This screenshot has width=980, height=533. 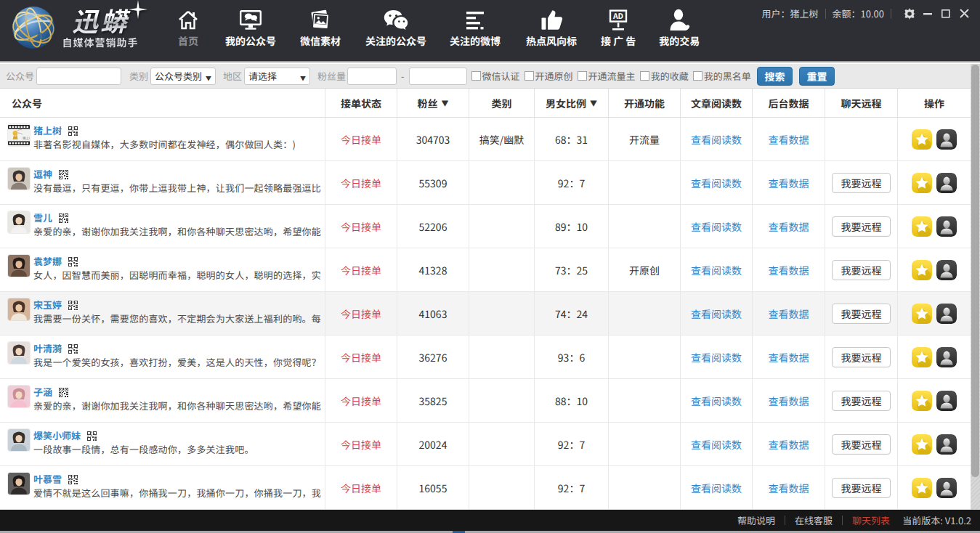 I want to click on column-header-1: 接单状态, so click(x=362, y=103).